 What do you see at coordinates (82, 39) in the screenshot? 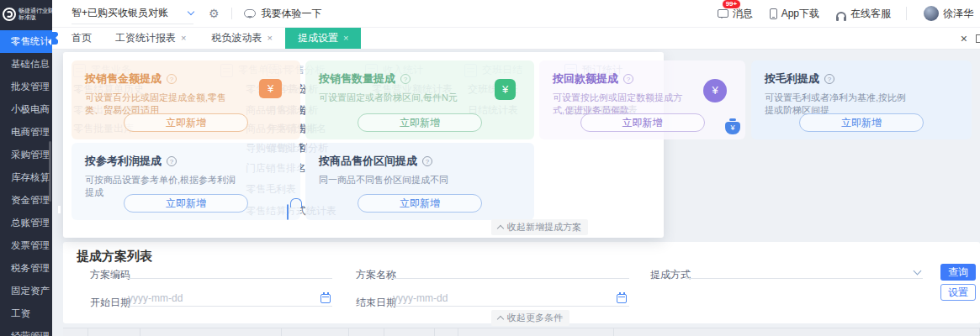
I see `tab-home: 首页` at bounding box center [82, 39].